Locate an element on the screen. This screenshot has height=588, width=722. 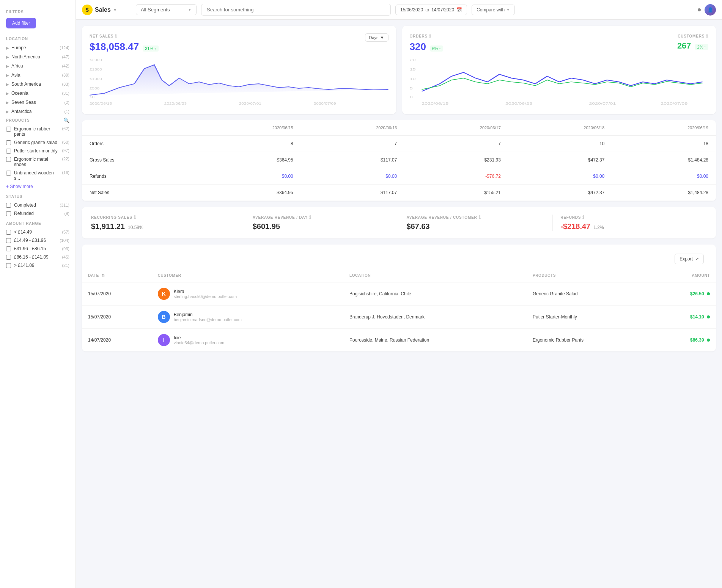
sidebar: FILTERS Add filter LOCATION ▶Europe(124)… is located at coordinates (38, 294).